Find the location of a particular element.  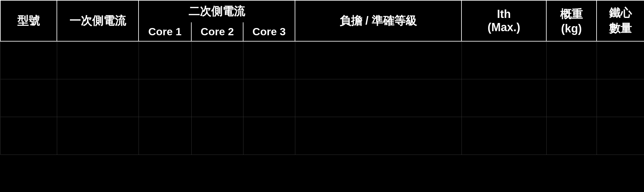

col-header-ith: Ith (Max.) is located at coordinates (504, 21).